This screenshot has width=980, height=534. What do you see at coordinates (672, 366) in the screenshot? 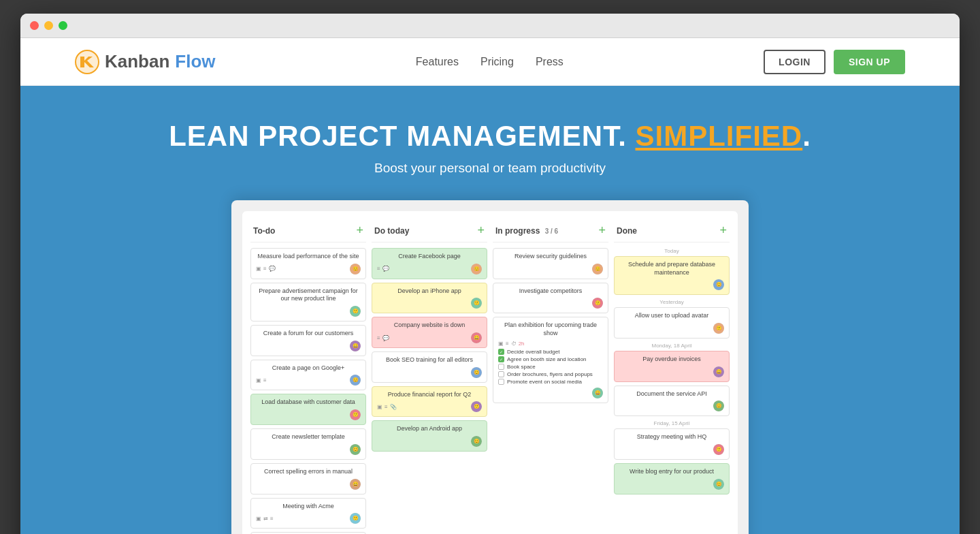
I see `card-done-monday-1: Pay overdue invoices 😄` at bounding box center [672, 366].